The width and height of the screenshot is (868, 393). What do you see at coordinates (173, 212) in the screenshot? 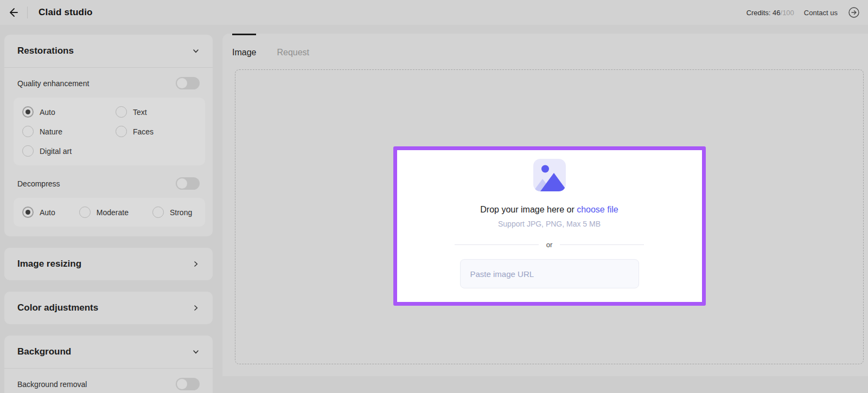
I see `radio-option-strong: Strong` at bounding box center [173, 212].